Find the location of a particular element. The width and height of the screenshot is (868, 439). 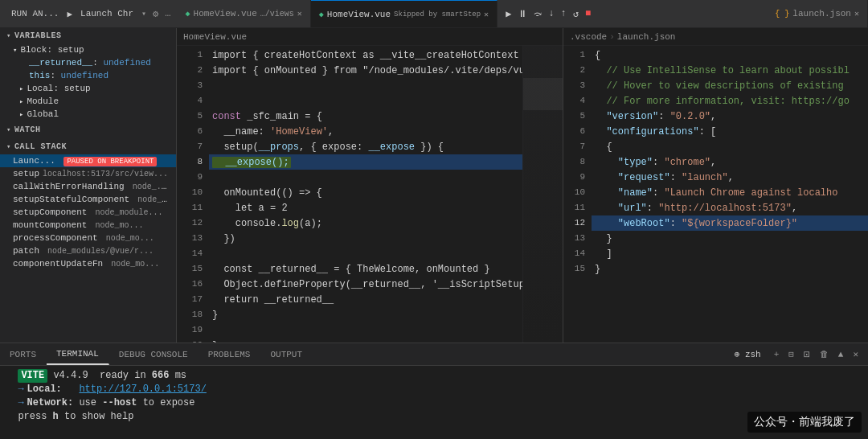

terminal-line-vite: VITE v4.4.9 ready in 666 ms is located at coordinates (434, 376).